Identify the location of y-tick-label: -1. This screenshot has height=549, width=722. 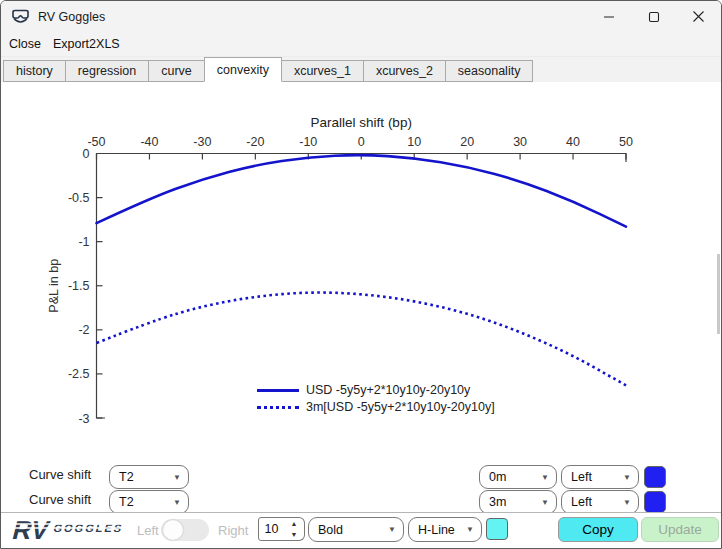
(84, 242).